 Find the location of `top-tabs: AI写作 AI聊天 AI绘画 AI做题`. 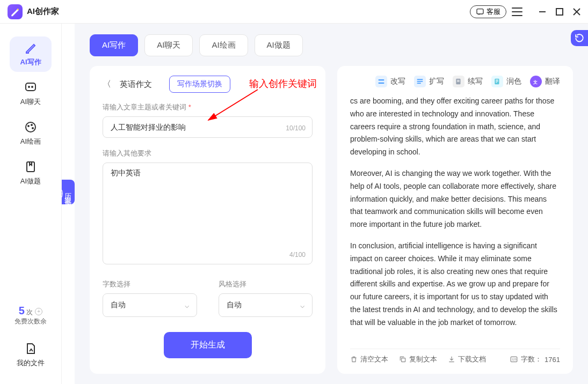

top-tabs: AI写作 AI聊天 AI绘画 AI做题 is located at coordinates (331, 40).